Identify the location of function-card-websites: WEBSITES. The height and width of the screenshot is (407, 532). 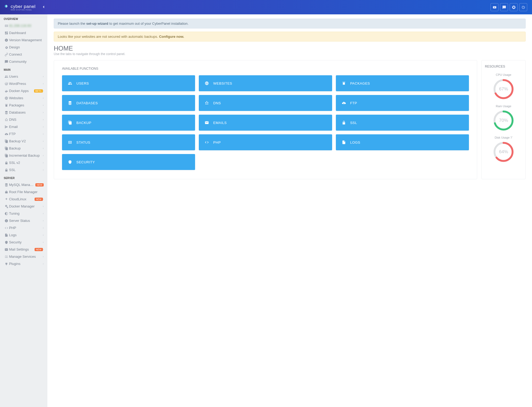
(265, 83).